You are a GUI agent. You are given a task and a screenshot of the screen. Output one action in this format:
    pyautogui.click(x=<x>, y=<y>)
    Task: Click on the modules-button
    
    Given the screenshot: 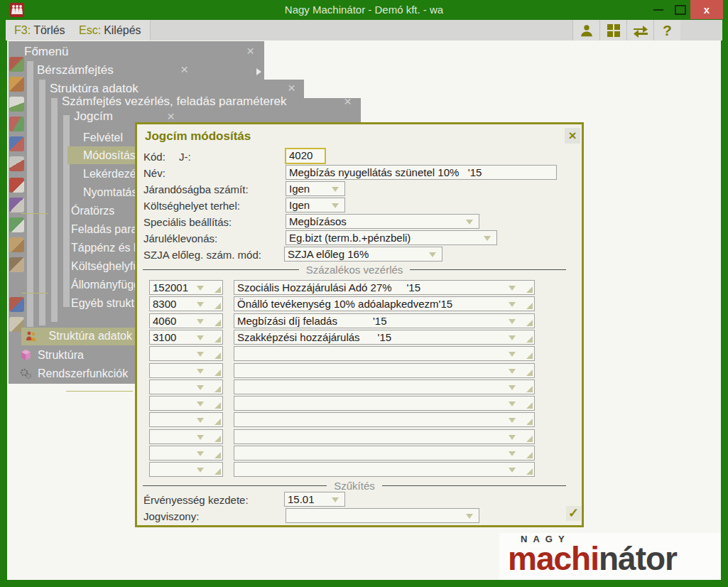 What is the action you would take?
    pyautogui.click(x=613, y=30)
    